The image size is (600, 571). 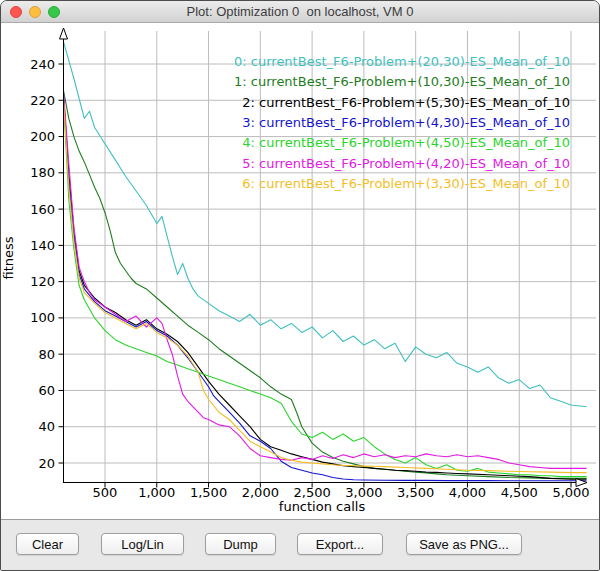 What do you see at coordinates (300, 545) in the screenshot?
I see `button-row: Clear Log/Lin Dump Export... Save as PNG…` at bounding box center [300, 545].